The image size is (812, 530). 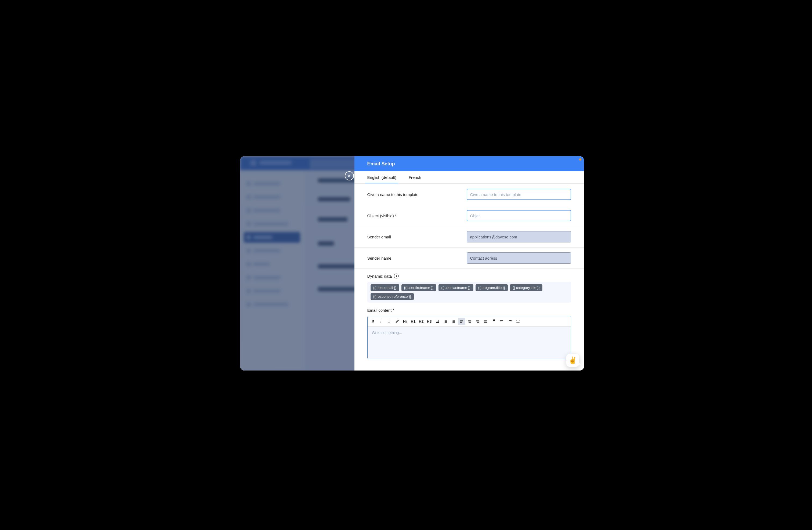 I want to click on align-left-button, so click(x=462, y=321).